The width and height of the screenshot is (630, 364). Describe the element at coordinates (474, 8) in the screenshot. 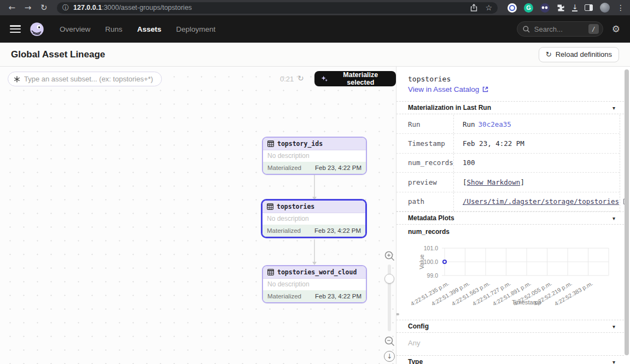

I see `share-icon` at that location.